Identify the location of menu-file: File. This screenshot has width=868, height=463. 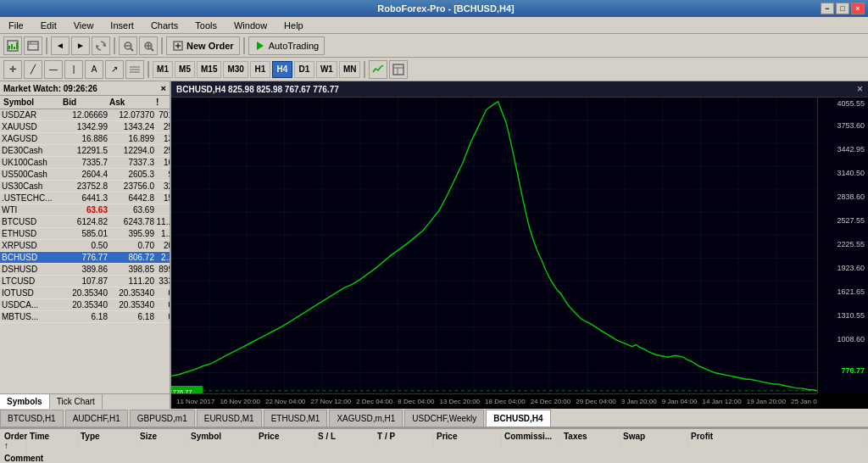
(16, 25).